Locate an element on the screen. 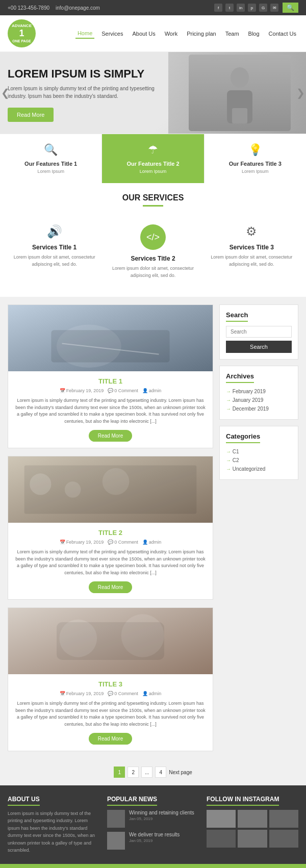 This screenshot has width=306, height=868. user-icon-2: 👤 is located at coordinates (145, 542).